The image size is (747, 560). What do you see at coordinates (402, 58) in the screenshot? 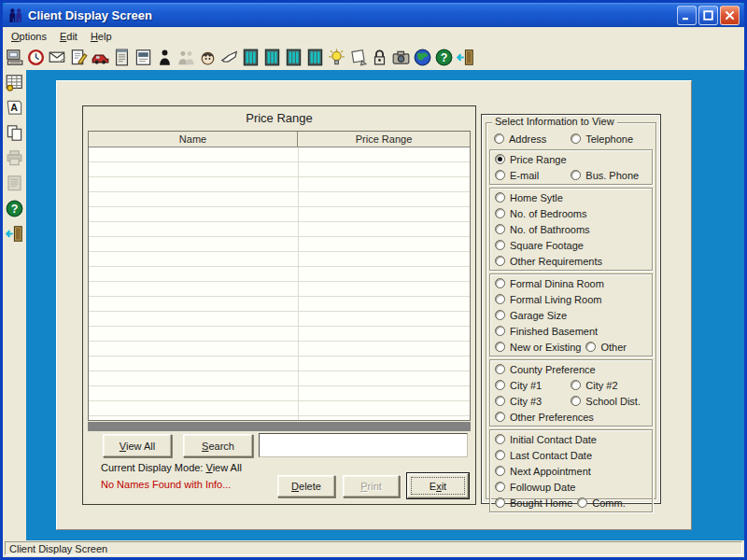
I see `camera-icon` at bounding box center [402, 58].